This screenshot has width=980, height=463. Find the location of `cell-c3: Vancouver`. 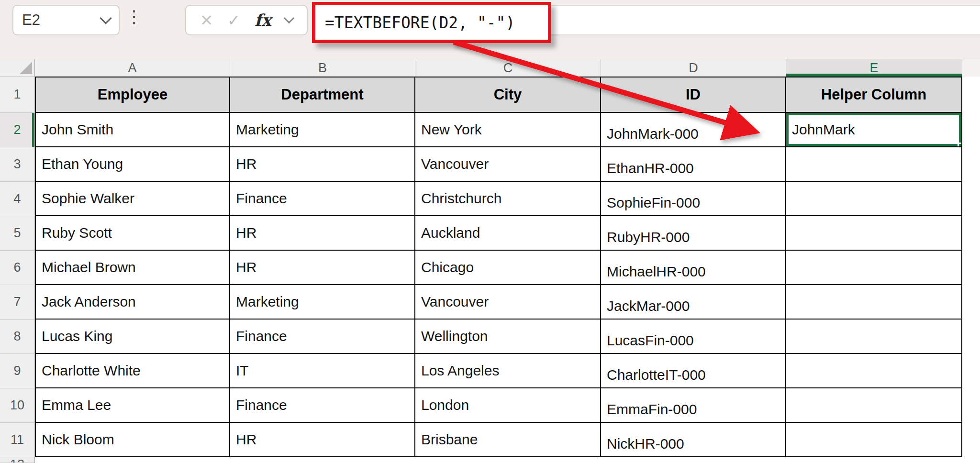

cell-c3: Vancouver is located at coordinates (508, 165).